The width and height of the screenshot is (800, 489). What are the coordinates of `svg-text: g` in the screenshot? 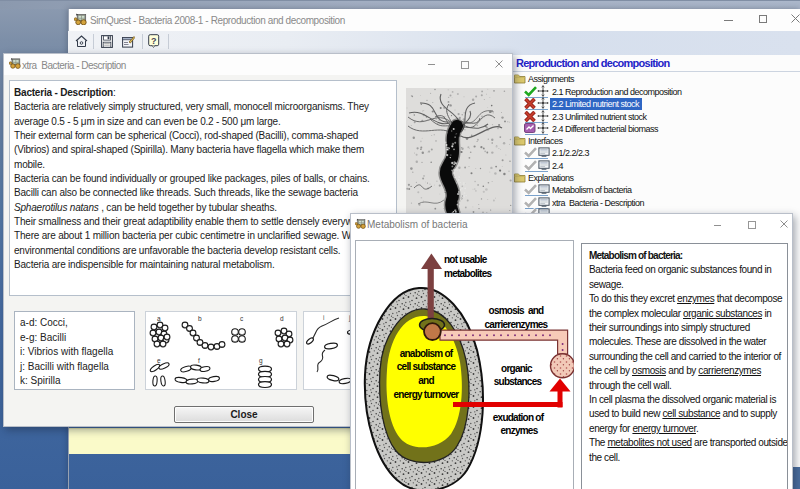 It's located at (261, 361).